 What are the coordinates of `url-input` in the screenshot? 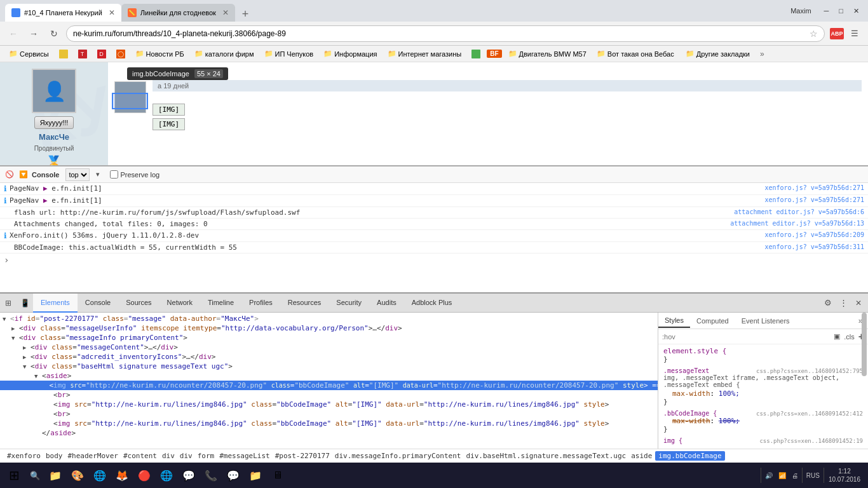 It's located at (440, 34).